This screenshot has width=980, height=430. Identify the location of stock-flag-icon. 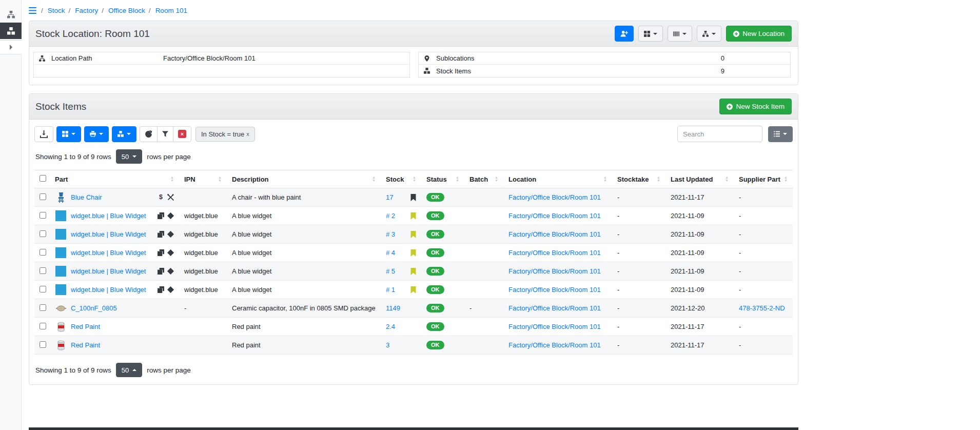
(414, 253).